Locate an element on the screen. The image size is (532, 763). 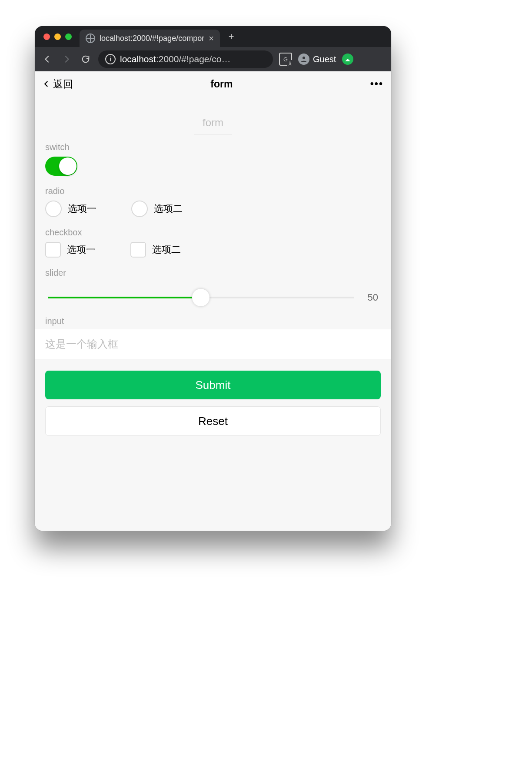
back-label: 返回 is located at coordinates (63, 84).